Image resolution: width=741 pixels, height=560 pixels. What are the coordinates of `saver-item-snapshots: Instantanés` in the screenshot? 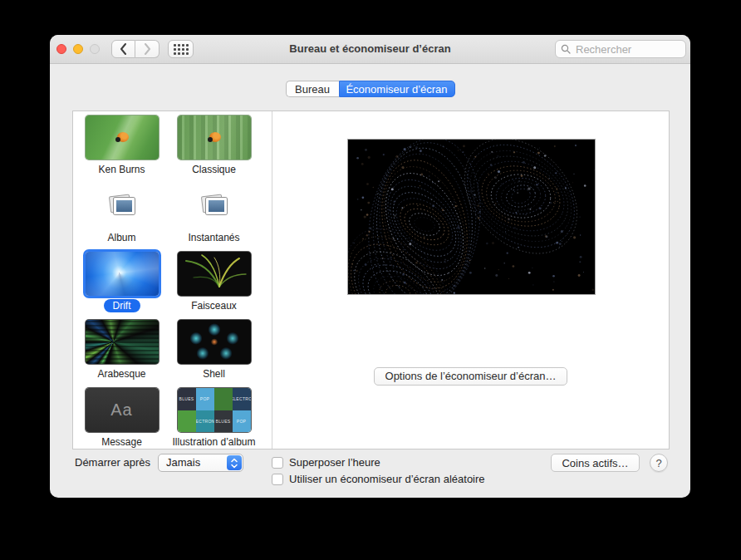 It's located at (214, 218).